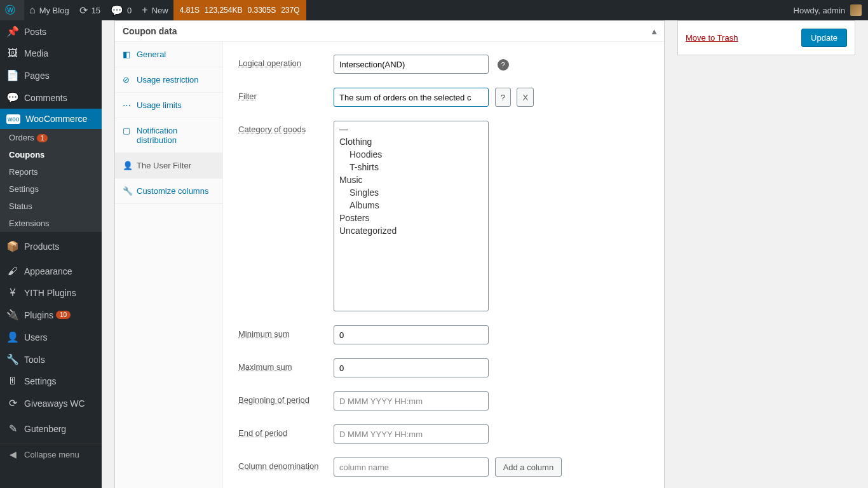 The image size is (868, 488). I want to click on postbox-toggle: ▴, so click(654, 31).